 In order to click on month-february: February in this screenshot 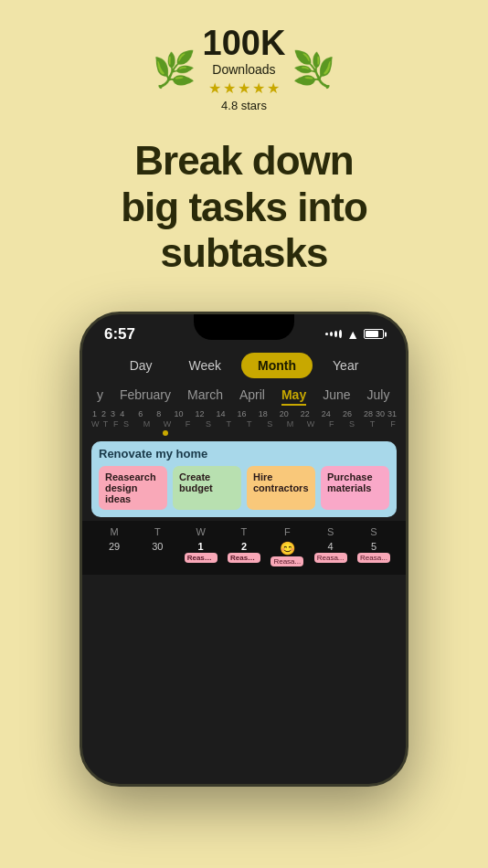, I will do `click(145, 397)`.